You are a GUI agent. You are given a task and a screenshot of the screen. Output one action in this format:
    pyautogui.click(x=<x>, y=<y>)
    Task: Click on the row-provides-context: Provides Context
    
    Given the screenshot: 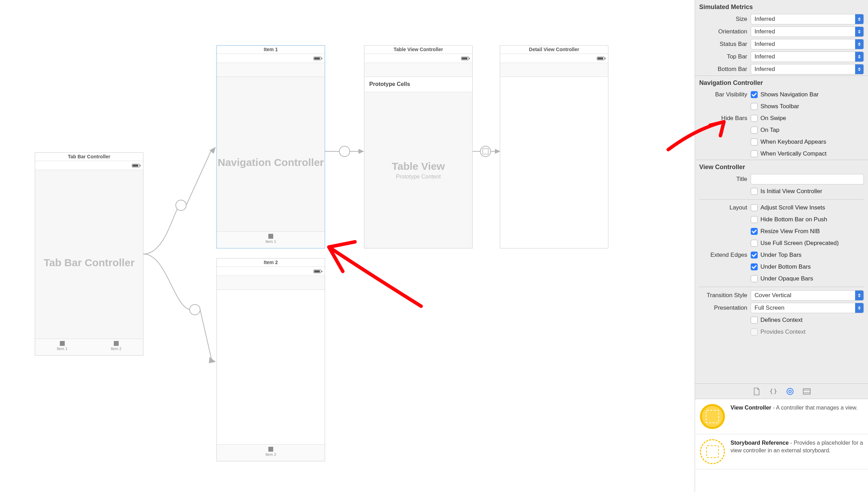 What is the action you would take?
    pyautogui.click(x=782, y=332)
    